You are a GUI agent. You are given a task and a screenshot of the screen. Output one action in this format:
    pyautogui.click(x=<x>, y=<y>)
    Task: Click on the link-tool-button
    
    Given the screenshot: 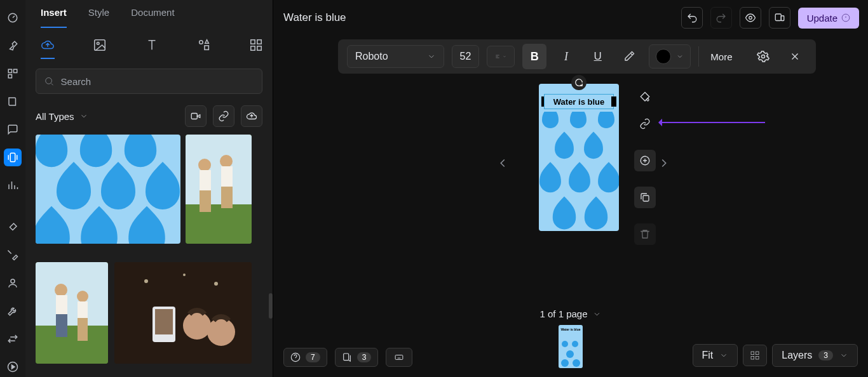 What is the action you would take?
    pyautogui.click(x=645, y=124)
    